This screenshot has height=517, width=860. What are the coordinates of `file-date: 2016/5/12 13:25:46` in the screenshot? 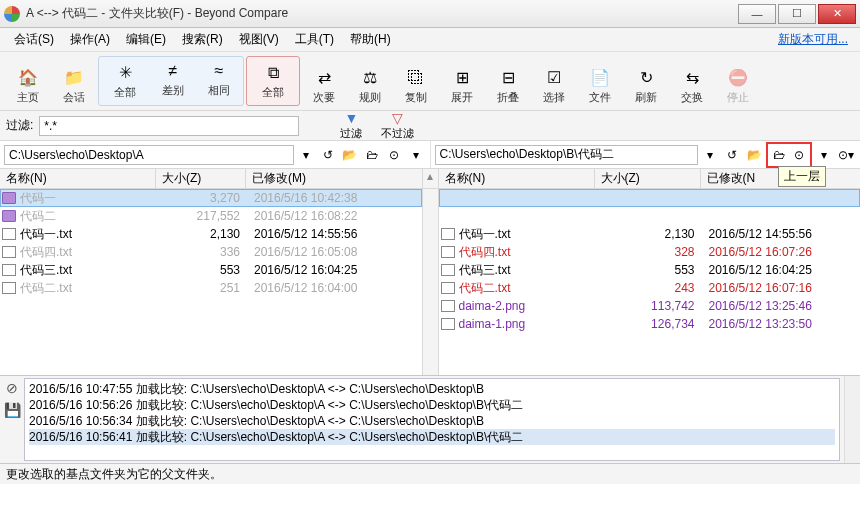 It's located at (781, 306).